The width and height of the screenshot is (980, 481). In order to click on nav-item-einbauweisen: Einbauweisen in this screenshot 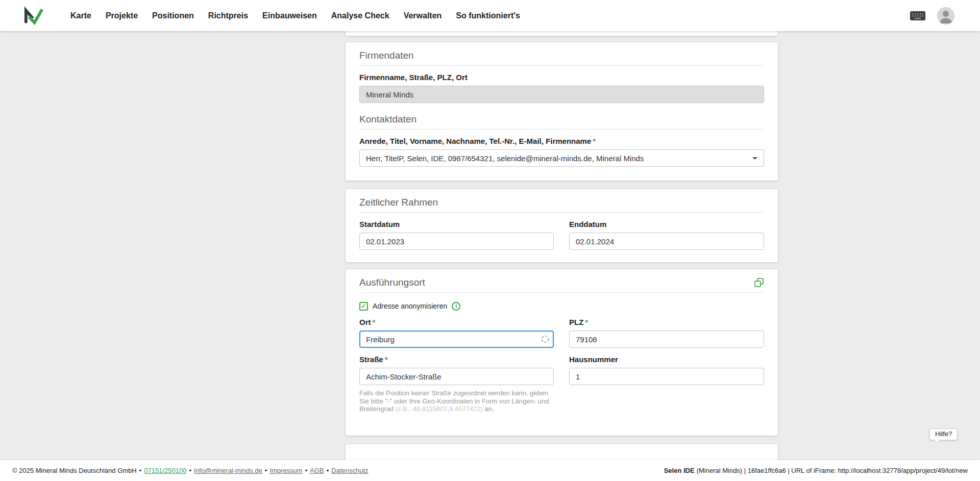, I will do `click(290, 16)`.